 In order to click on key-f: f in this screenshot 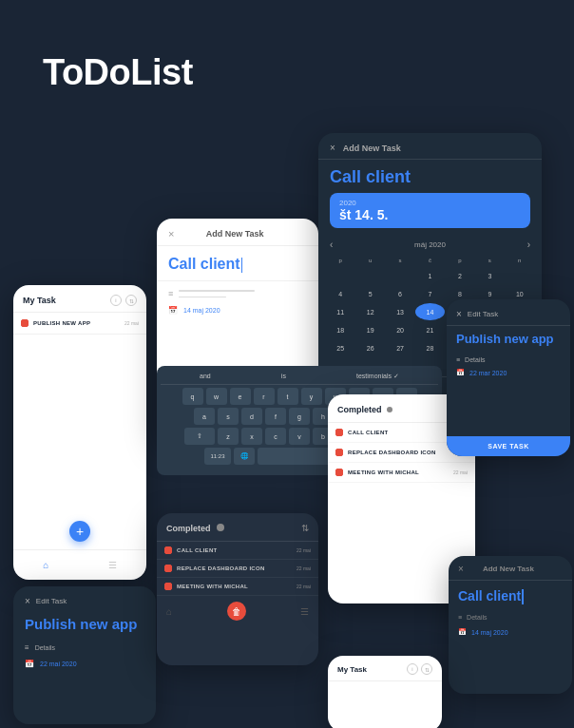, I will do `click(276, 416)`.